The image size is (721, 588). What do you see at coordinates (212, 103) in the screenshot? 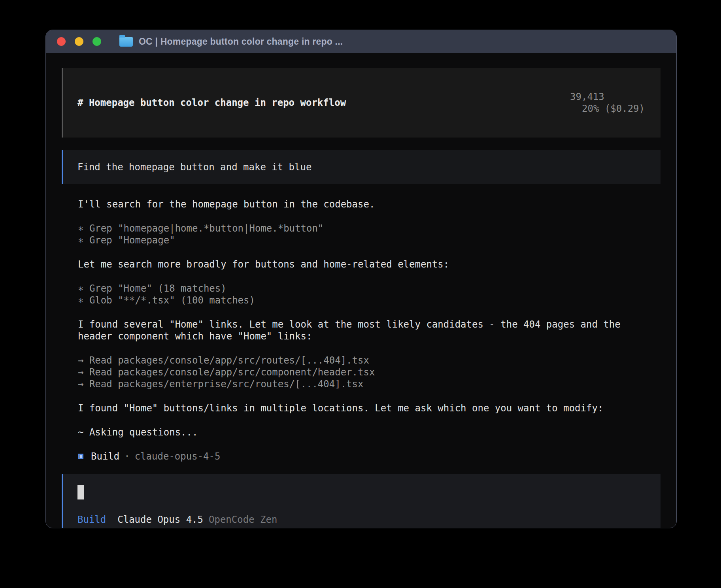
I see `session-title: # Homepage button color change in repo w…` at bounding box center [212, 103].